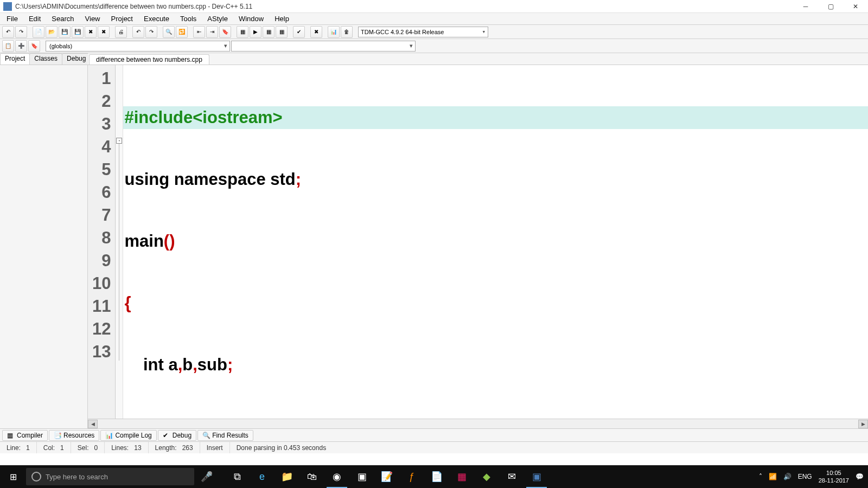 The height and width of the screenshot is (488, 868). I want to click on app1-icon: ƒ, so click(412, 477).